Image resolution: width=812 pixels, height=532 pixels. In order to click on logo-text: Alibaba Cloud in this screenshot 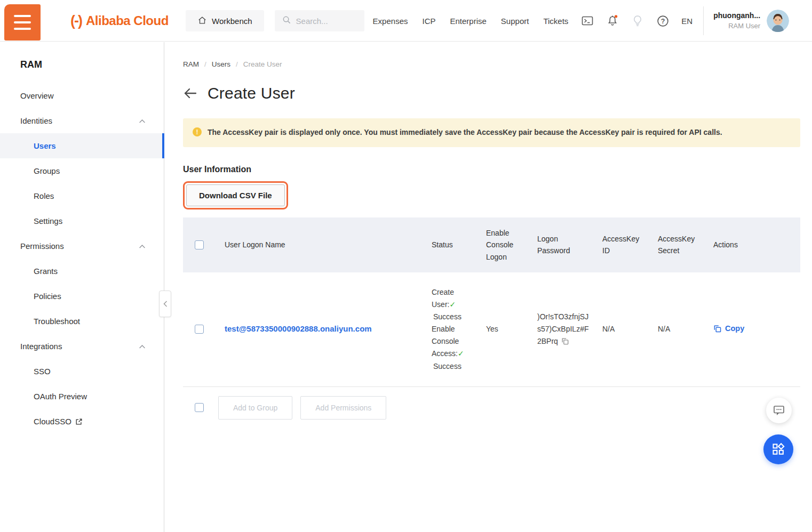, I will do `click(127, 21)`.